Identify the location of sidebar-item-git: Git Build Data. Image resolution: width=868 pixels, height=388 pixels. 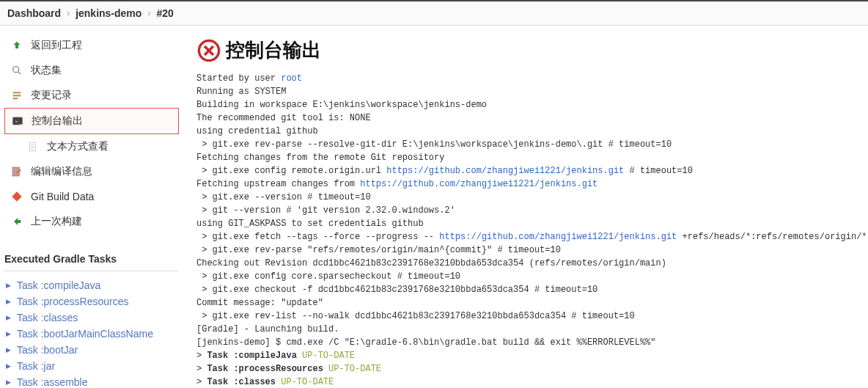
(92, 197).